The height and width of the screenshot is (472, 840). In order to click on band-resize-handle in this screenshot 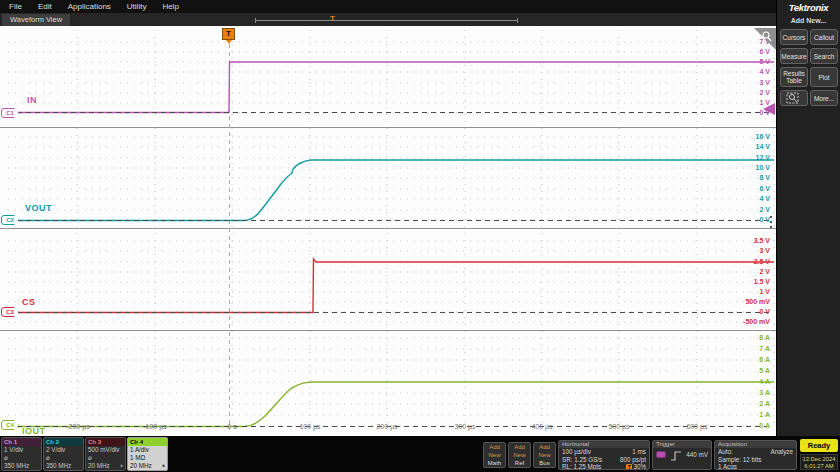, I will do `click(771, 222)`.